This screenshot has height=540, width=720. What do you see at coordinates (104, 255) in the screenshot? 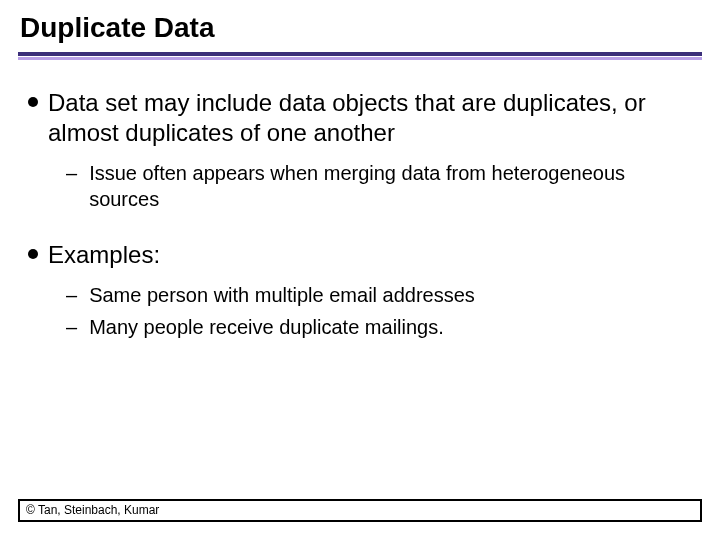
I see `bullet-text: Examples:` at bounding box center [104, 255].